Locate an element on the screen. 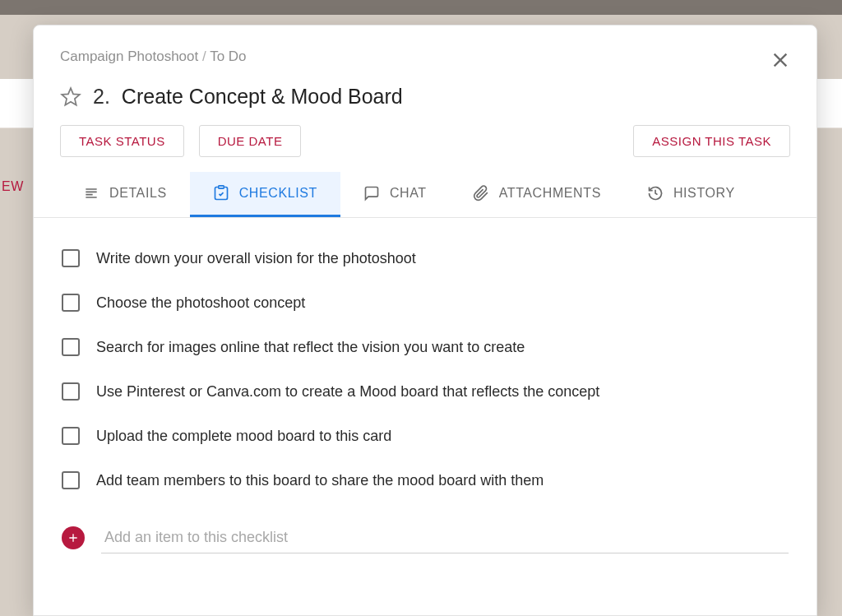  checklist-item: Use Pinterest or Canva.com to create a M… is located at coordinates (425, 391).